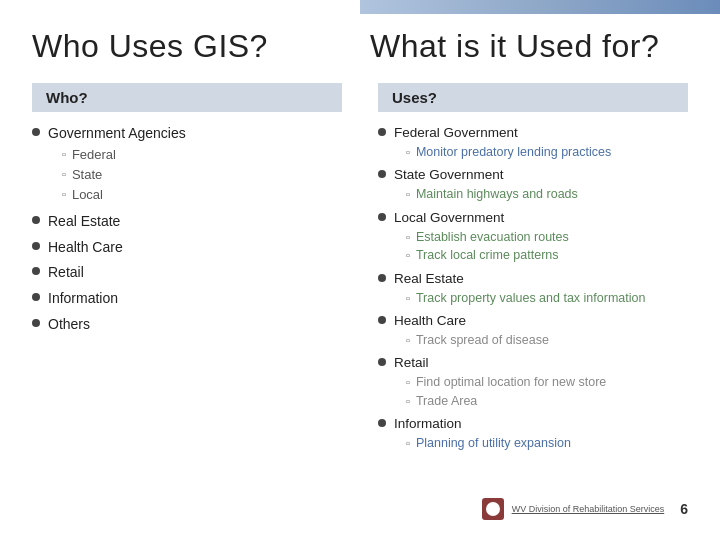 This screenshot has width=720, height=540. I want to click on right-sub-list: ▫ Track spread of disease, so click(541, 341).